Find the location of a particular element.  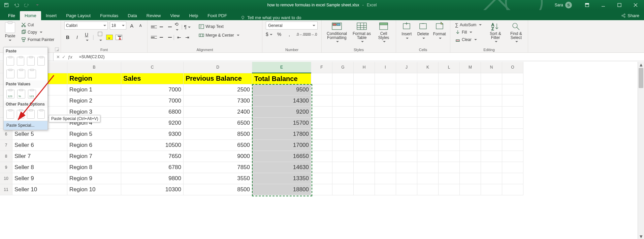

row-header: 9 is located at coordinates (6, 167).